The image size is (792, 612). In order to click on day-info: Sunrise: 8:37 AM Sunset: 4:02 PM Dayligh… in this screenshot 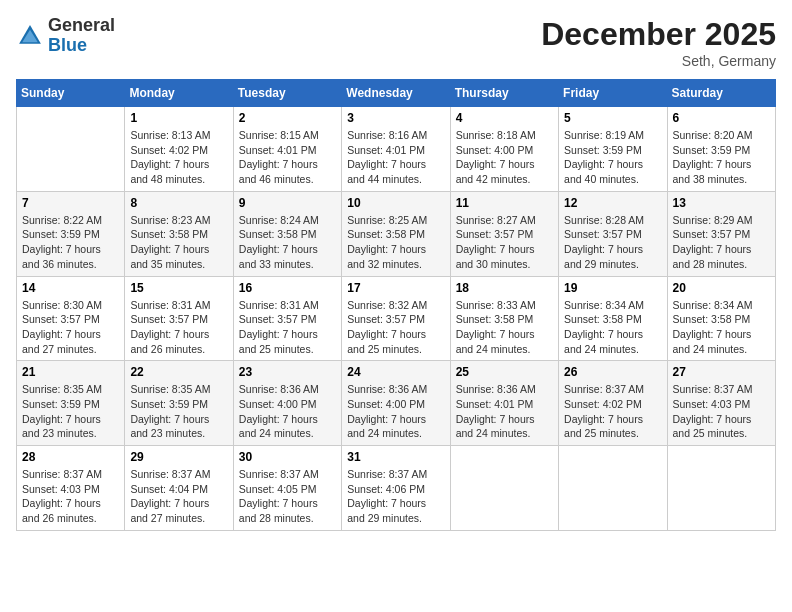, I will do `click(612, 412)`.